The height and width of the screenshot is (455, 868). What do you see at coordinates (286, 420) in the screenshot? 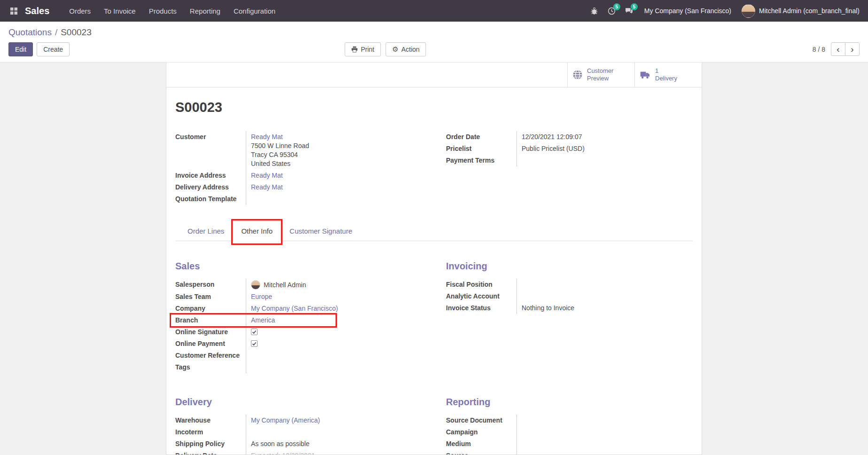
I see `warehouse-link: My Company (America)` at bounding box center [286, 420].